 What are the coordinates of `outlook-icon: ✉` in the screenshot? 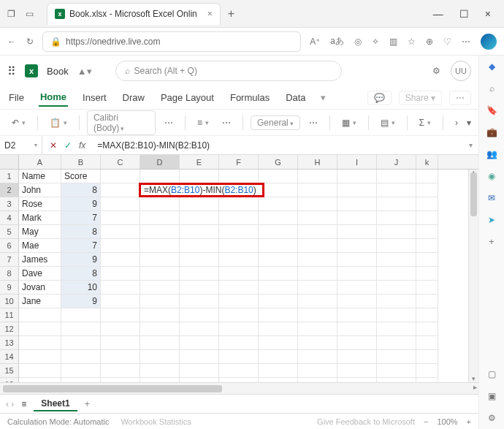 It's located at (492, 198).